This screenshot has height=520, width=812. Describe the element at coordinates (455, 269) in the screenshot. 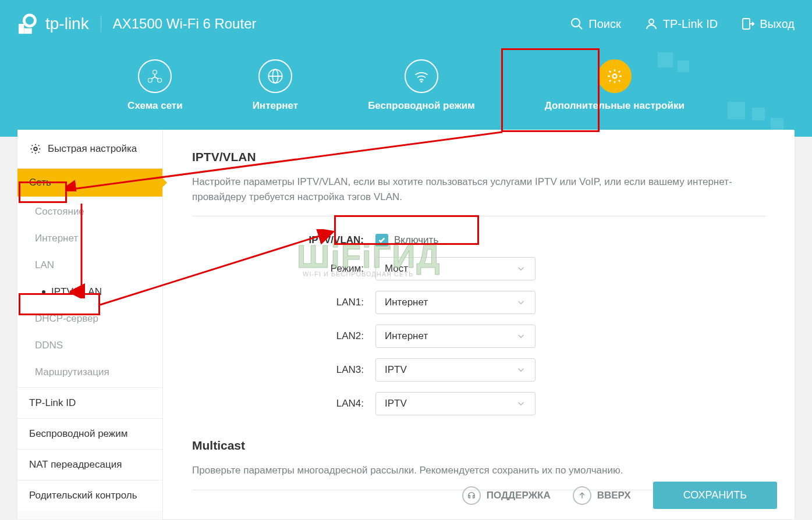

I see `mode-select: Мост` at that location.